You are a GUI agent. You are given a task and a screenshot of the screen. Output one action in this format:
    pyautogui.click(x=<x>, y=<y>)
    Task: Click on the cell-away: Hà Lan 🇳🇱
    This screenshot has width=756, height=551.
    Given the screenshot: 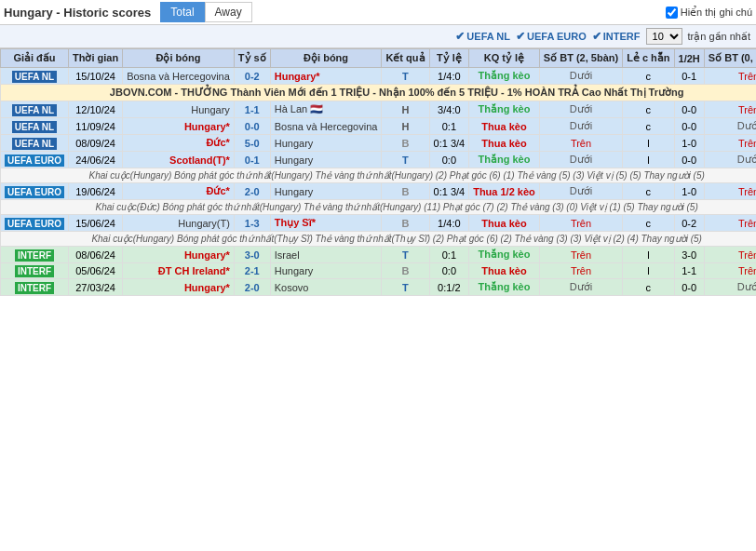 What is the action you would take?
    pyautogui.click(x=326, y=110)
    